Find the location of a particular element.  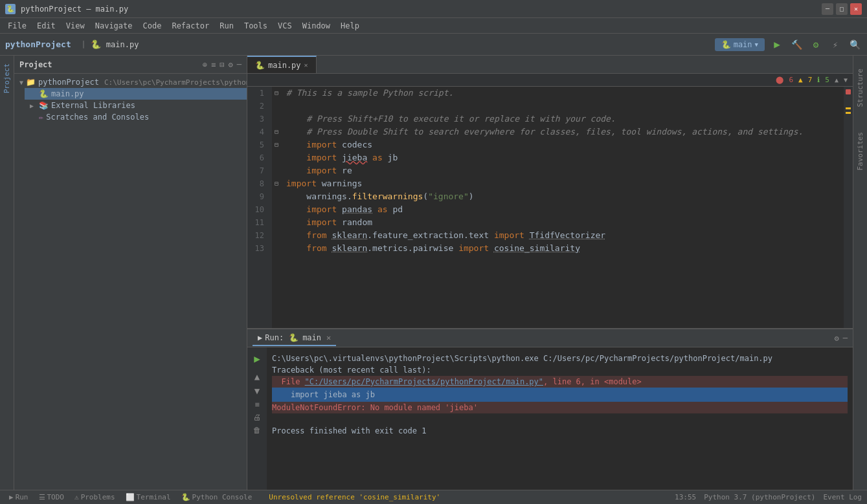

status-terminal-tab: ⬜ Terminal is located at coordinates (148, 497).